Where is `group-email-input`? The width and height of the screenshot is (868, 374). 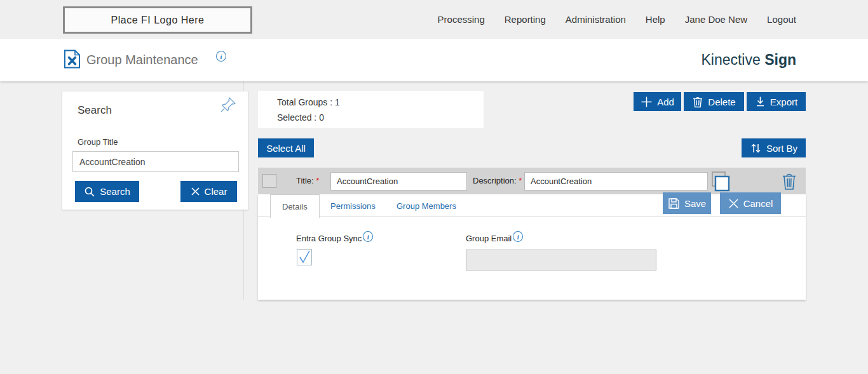
group-email-input is located at coordinates (561, 260).